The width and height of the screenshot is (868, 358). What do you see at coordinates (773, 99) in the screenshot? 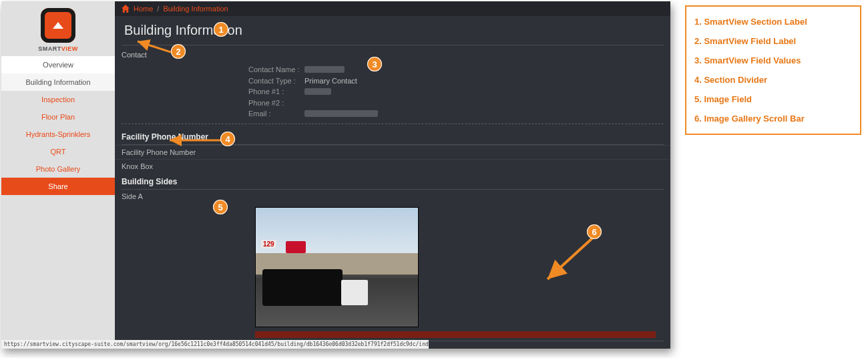
I see `legend-item-5: 5. Image Field` at bounding box center [773, 99].